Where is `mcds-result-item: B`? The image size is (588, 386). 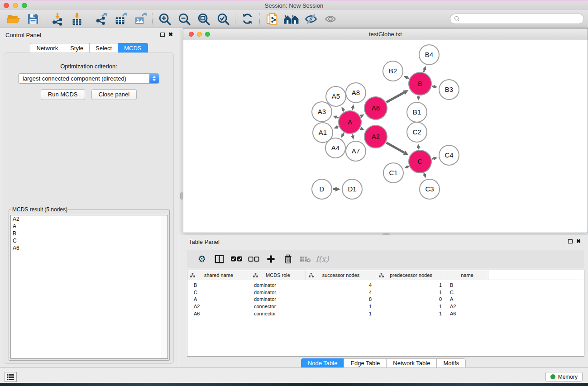 mcds-result-item: B is located at coordinates (89, 234).